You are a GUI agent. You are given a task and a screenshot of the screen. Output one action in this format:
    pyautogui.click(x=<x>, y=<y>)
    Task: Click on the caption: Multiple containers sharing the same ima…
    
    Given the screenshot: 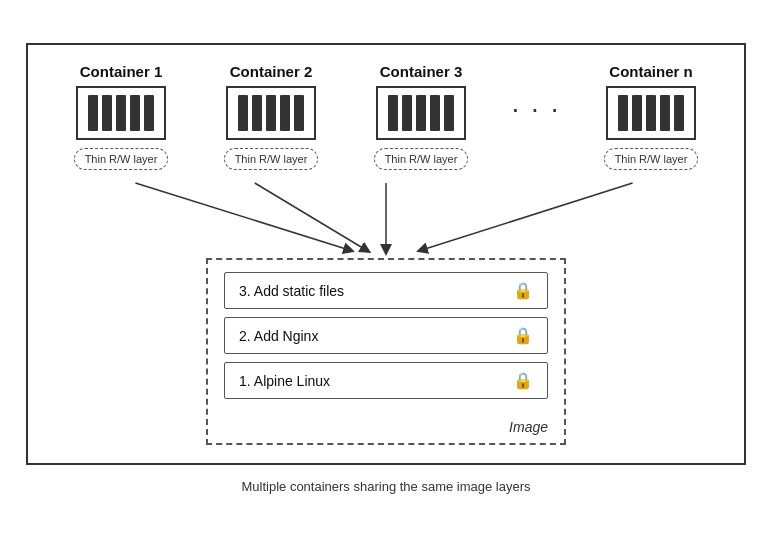 What is the action you would take?
    pyautogui.click(x=386, y=486)
    